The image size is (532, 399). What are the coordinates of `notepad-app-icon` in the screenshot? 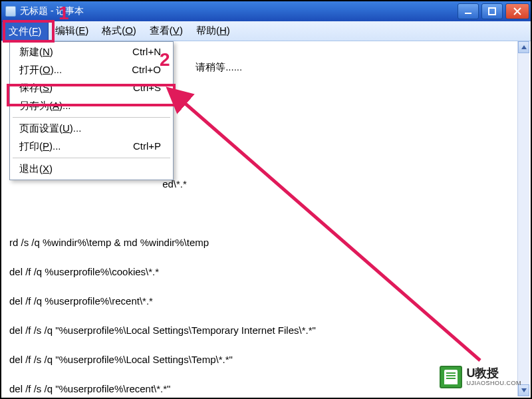 It's located at (11, 11).